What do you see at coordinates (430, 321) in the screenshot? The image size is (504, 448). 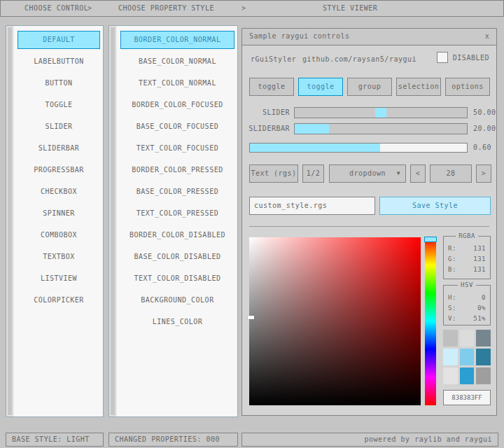 I see `hue-bar` at bounding box center [430, 321].